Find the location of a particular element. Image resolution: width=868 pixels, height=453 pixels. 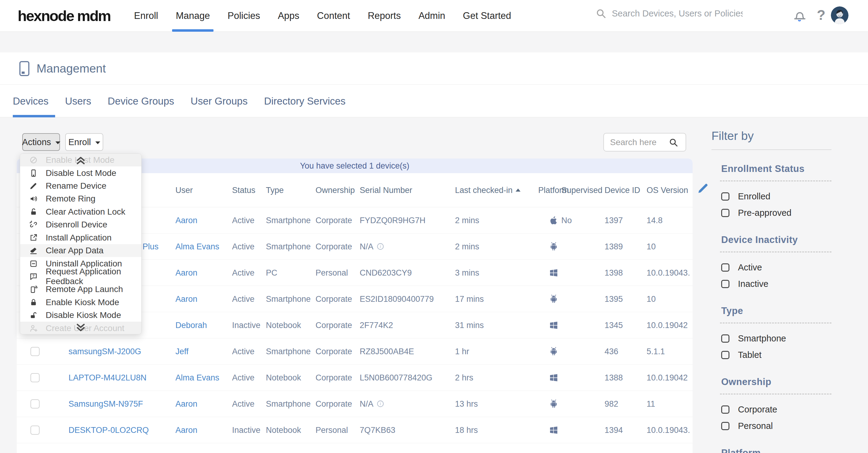

tab-directory-services: Directory Services is located at coordinates (305, 101).